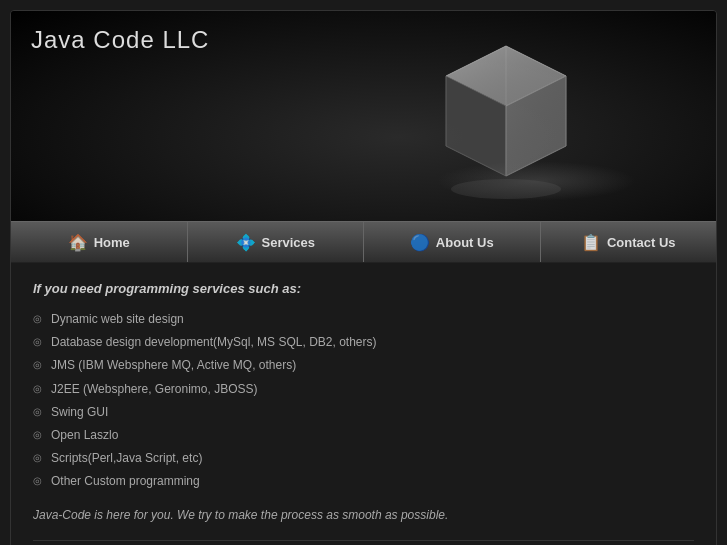  I want to click on cube-glow, so click(536, 181).